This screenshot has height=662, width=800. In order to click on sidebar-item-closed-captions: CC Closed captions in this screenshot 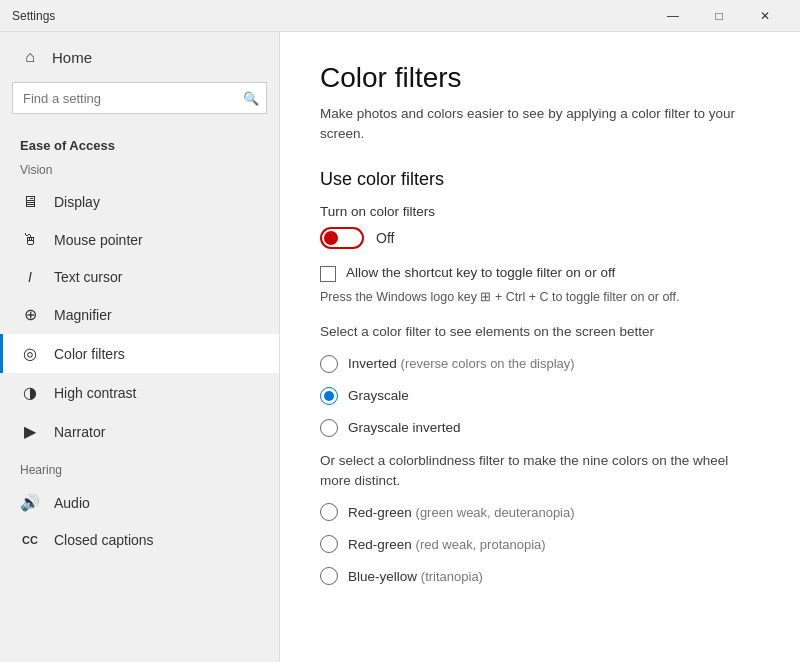, I will do `click(140, 540)`.